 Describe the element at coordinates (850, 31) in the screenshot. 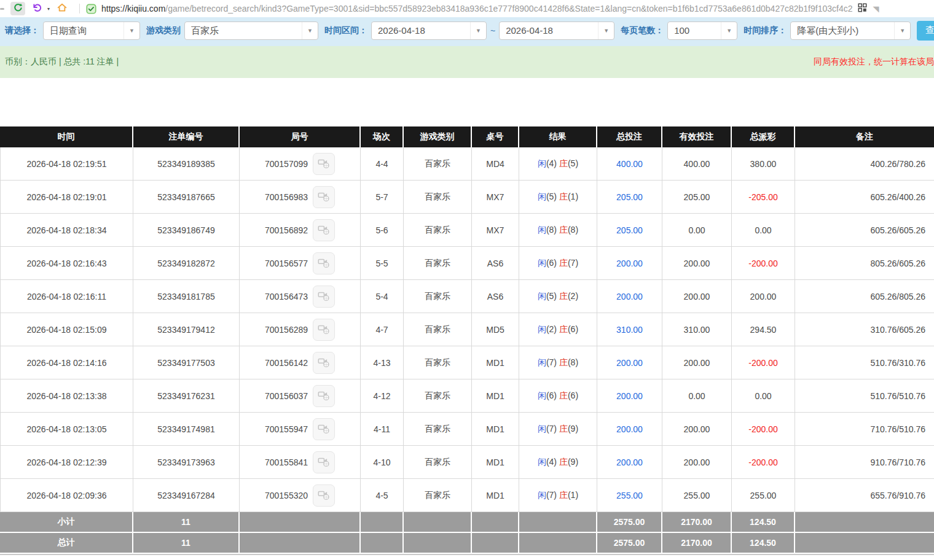

I see `sort-select: 降幂(由大到小) ▼` at that location.